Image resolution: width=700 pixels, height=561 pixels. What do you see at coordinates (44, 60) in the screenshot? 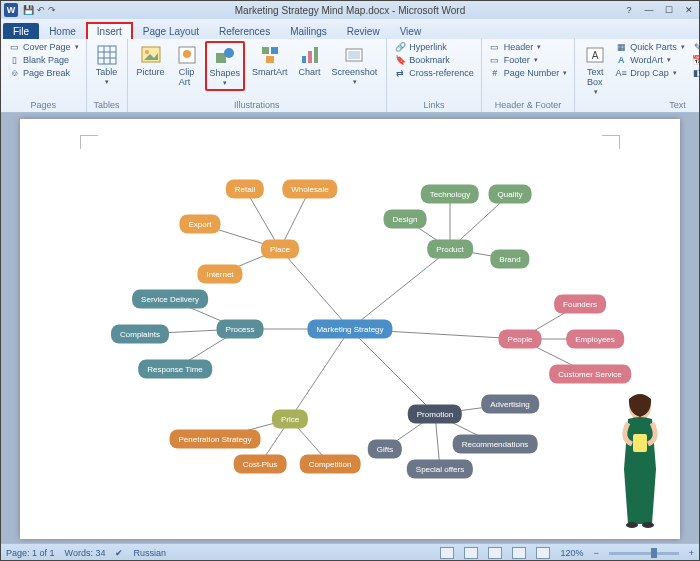
I see `blank-page-button: ▯Blank Page` at bounding box center [44, 60].